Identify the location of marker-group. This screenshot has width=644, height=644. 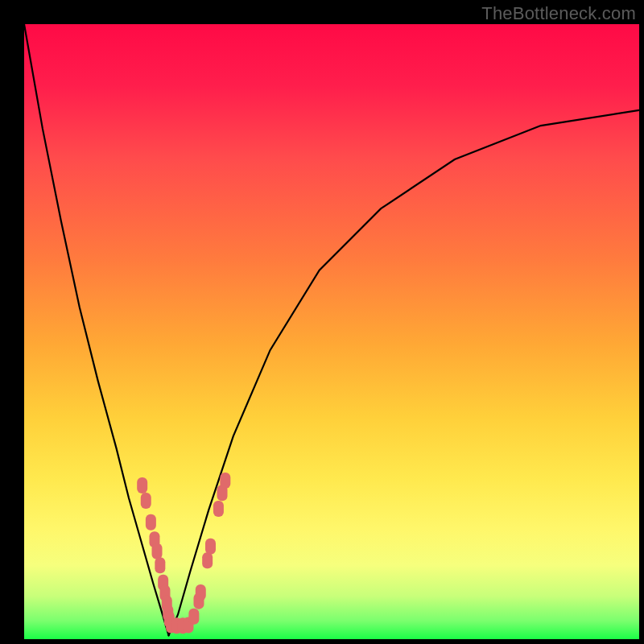
(184, 553).